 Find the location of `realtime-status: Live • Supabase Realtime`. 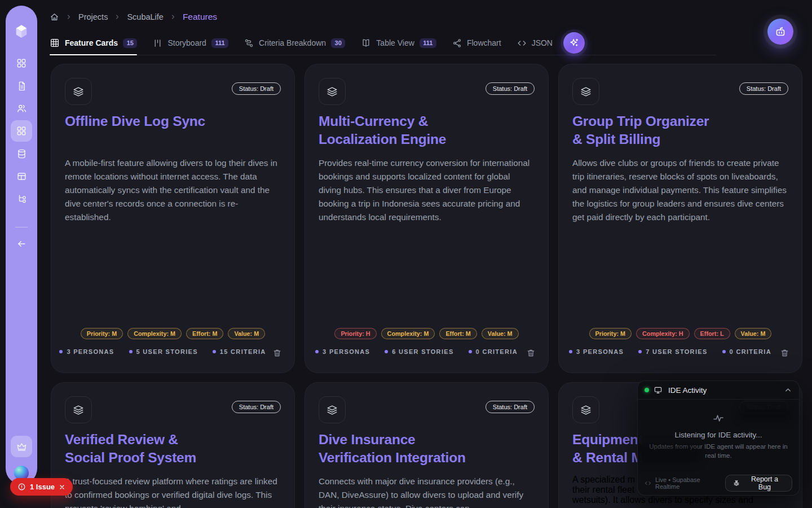

realtime-status: Live • Supabase Realtime is located at coordinates (685, 483).